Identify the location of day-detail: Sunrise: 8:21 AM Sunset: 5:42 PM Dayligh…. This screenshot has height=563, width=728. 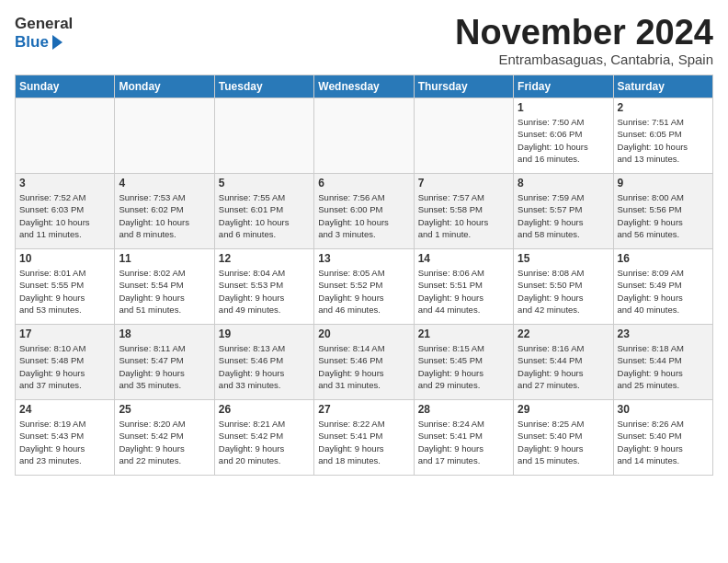
(265, 442).